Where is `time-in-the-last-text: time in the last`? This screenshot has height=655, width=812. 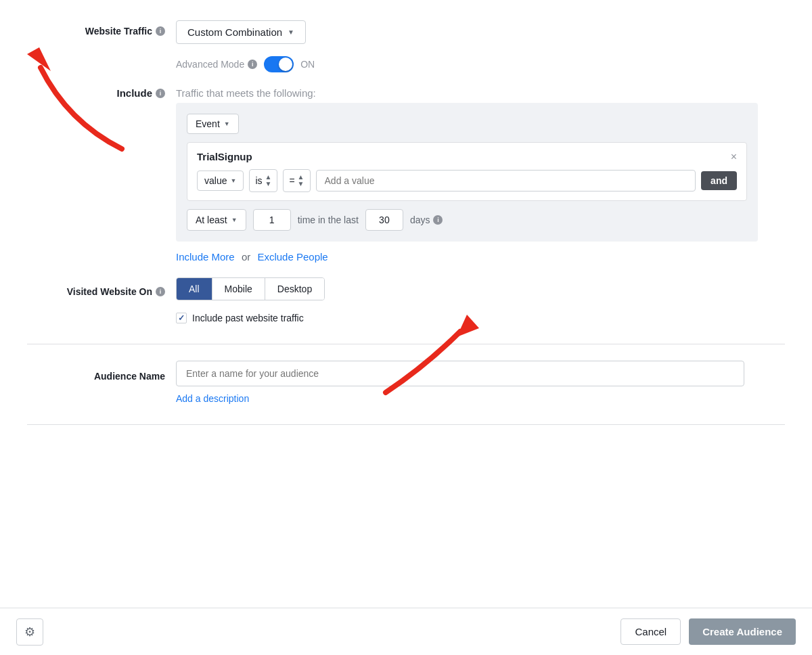 time-in-the-last-text: time in the last is located at coordinates (328, 220).